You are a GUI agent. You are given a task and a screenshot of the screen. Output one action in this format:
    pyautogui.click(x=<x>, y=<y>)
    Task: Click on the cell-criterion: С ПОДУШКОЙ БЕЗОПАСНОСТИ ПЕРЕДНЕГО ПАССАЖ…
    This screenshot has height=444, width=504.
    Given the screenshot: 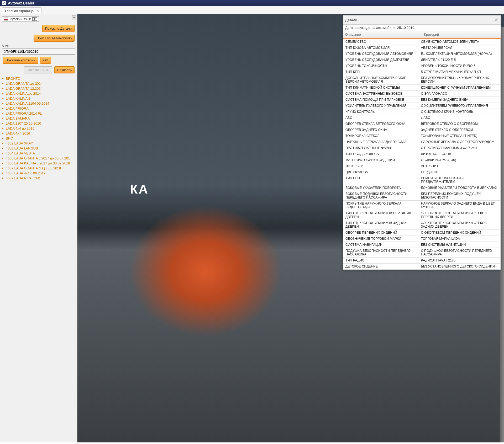 What is the action you would take?
    pyautogui.click(x=459, y=253)
    